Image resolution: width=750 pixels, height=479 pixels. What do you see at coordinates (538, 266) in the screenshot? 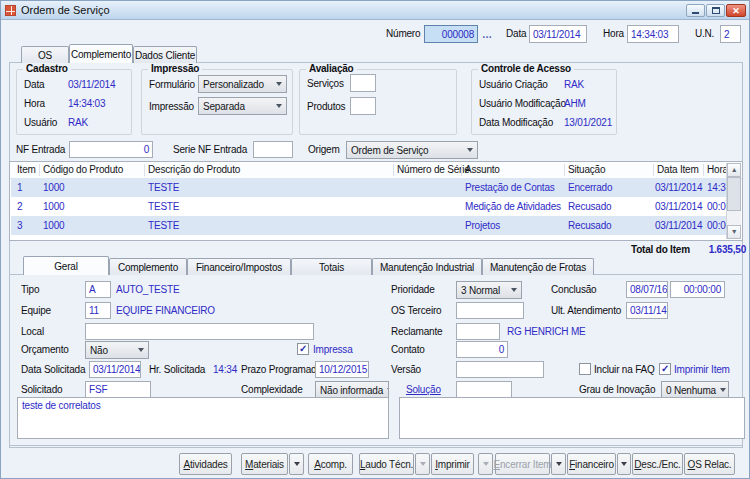
I see `tab-manutencao-frotas: Manutenção de Frotas` at bounding box center [538, 266].